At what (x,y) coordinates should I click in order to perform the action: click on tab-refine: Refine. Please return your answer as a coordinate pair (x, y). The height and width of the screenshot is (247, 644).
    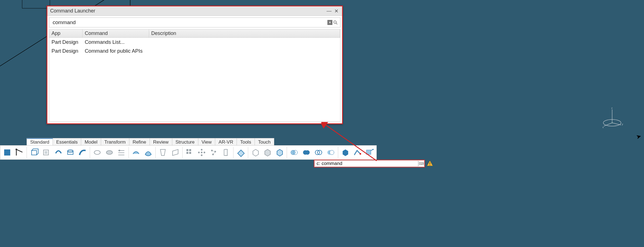
    Looking at the image, I should click on (140, 142).